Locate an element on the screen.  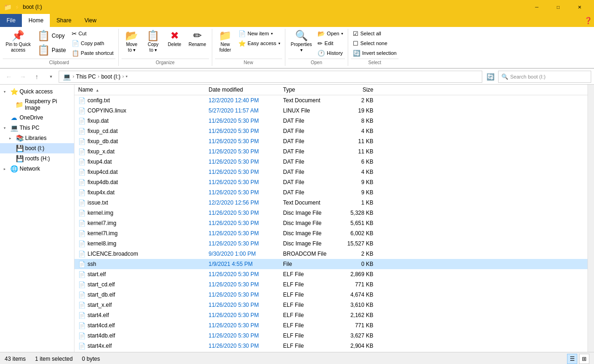
new-group-label: New is located at coordinates (249, 62).